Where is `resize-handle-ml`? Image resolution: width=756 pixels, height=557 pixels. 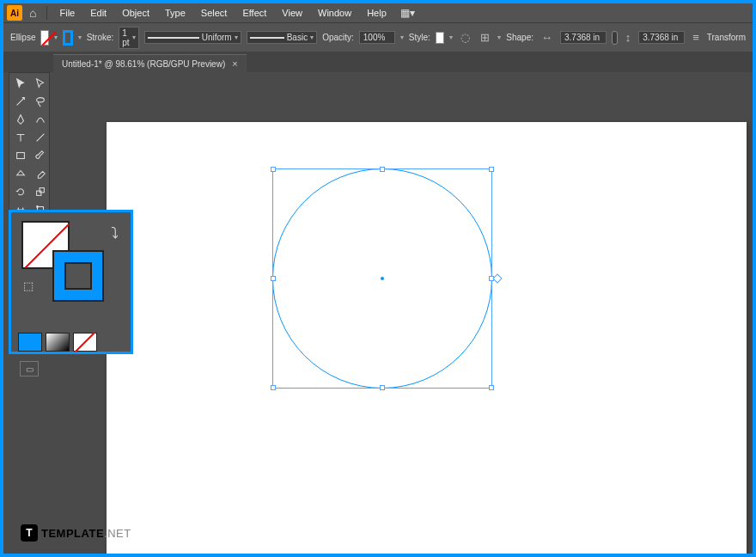 resize-handle-ml is located at coordinates (273, 278).